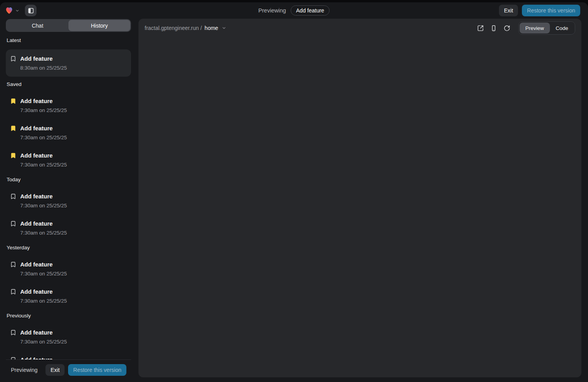 This screenshot has height=382, width=588. Describe the element at coordinates (186, 28) in the screenshot. I see `url-bar: fractal.gptengineer.run / home` at that location.